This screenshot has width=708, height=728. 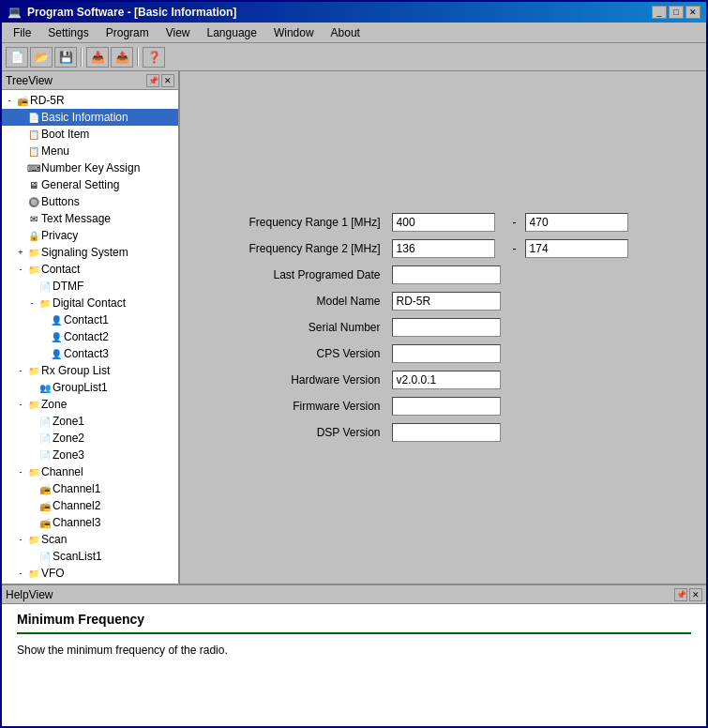 I want to click on menu-program: Program, so click(x=128, y=33).